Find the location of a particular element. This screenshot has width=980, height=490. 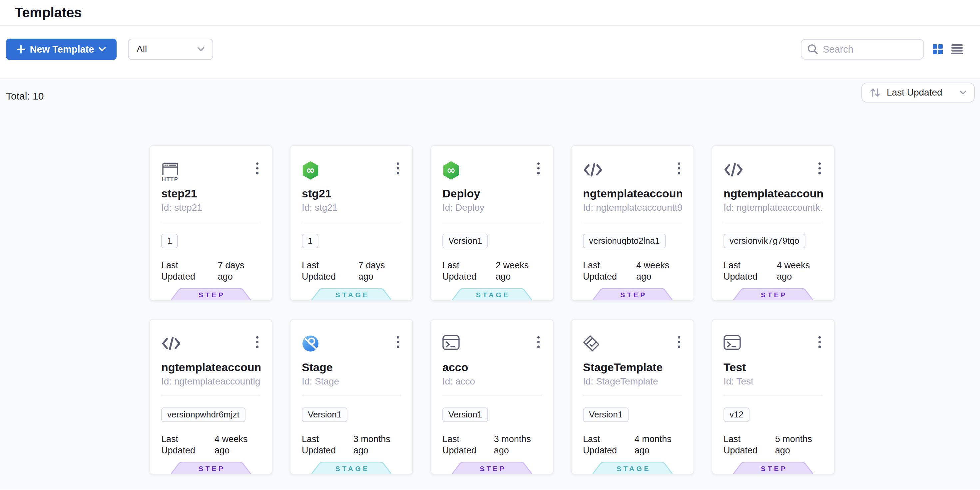

card-id: Id: ngtemplateaccountk... is located at coordinates (773, 208).